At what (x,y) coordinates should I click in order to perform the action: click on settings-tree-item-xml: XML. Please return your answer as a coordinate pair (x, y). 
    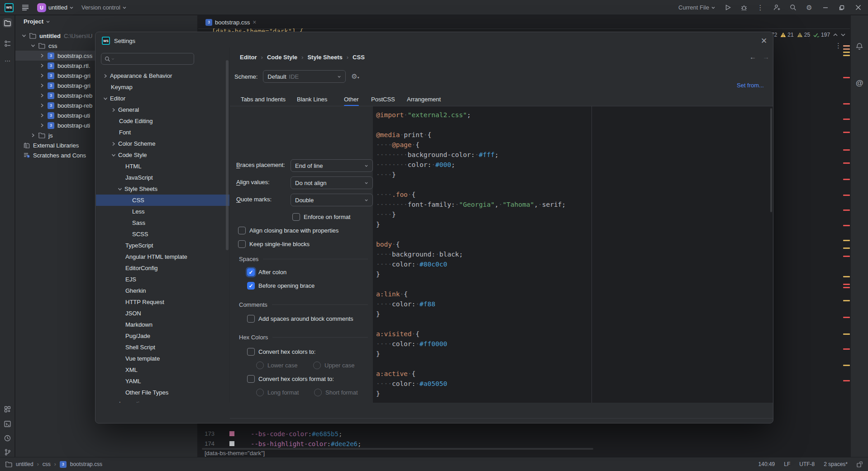
    Looking at the image, I should click on (163, 370).